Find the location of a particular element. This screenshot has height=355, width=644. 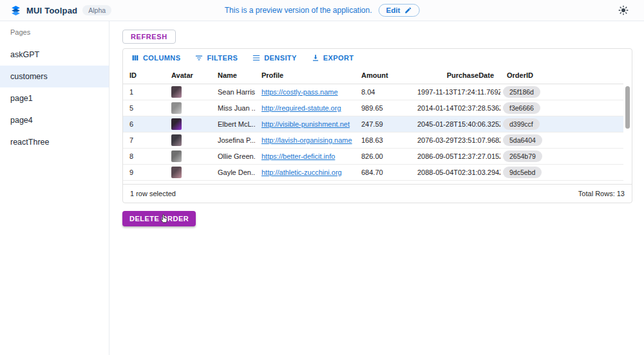

grid-toolbar-button-label: FILTERS is located at coordinates (222, 58).